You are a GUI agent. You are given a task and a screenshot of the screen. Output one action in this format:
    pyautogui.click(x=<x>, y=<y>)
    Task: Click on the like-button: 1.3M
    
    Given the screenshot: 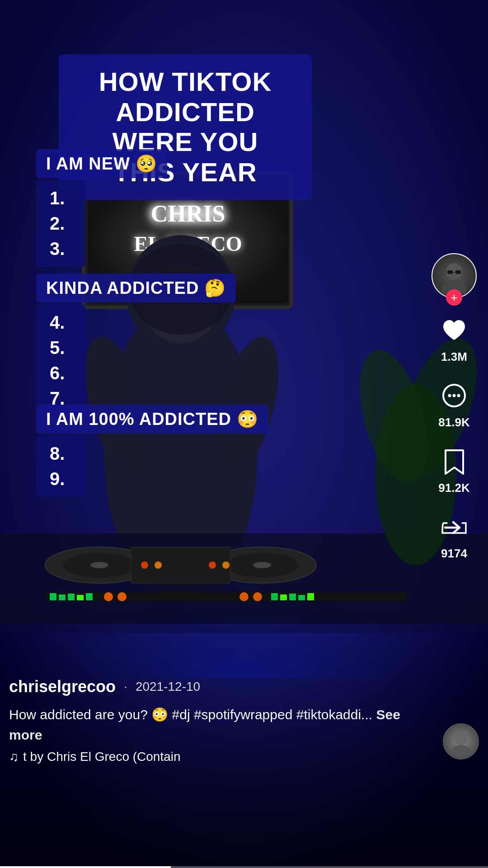 What is the action you would take?
    pyautogui.click(x=454, y=339)
    